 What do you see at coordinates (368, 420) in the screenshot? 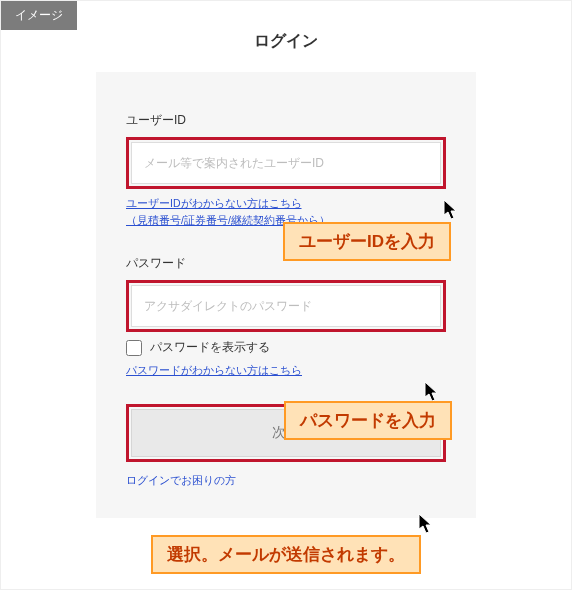
I see `callout-password: パスワードを入力` at bounding box center [368, 420].